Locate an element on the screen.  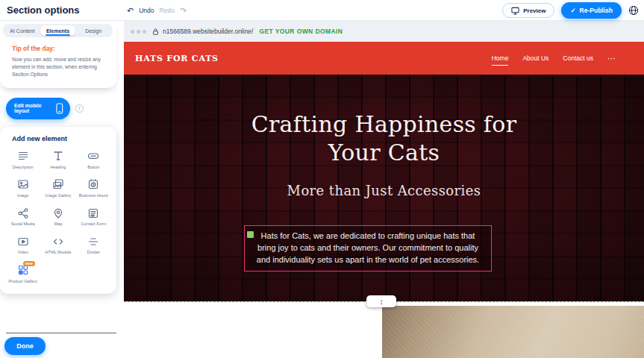
element-label: Image Gallery is located at coordinates (58, 195).